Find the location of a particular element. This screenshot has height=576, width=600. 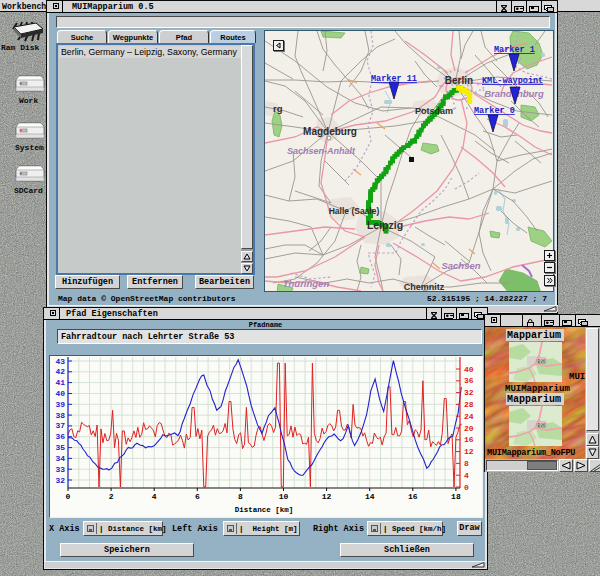

svg-text: 42 is located at coordinates (60, 372).